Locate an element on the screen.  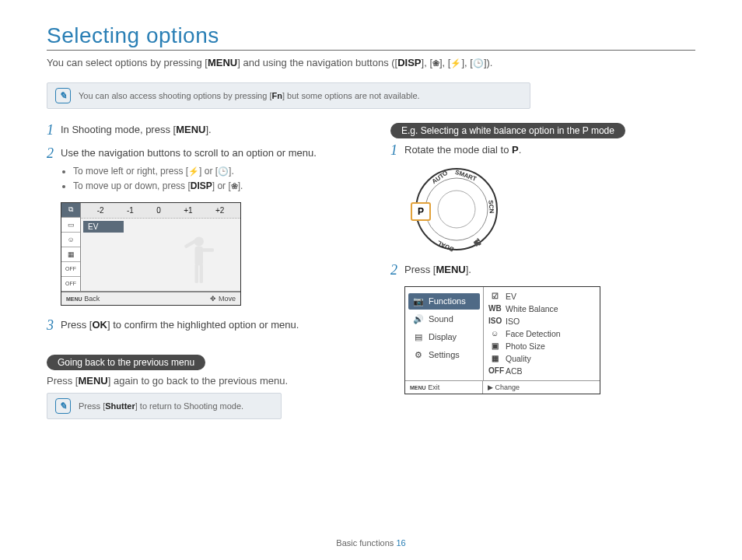
option-label: Quality is located at coordinates (518, 359).